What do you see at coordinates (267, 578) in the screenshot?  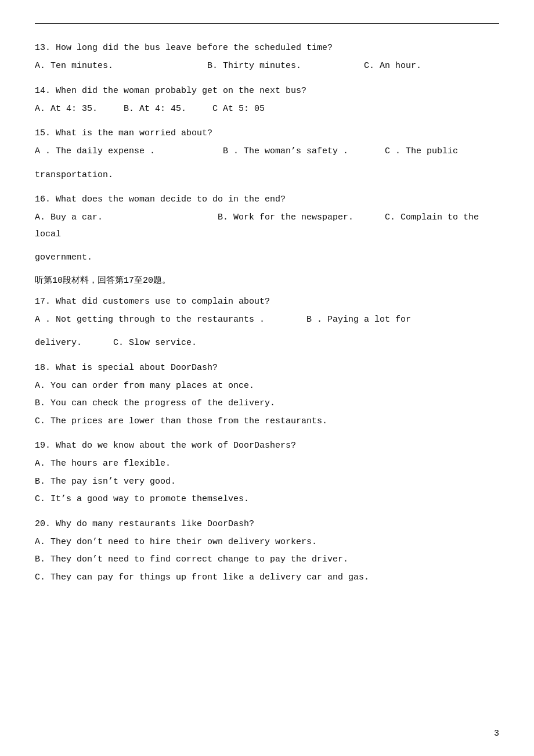 I see `q20-answer-c: C. They can pay for things up front like…` at bounding box center [267, 578].